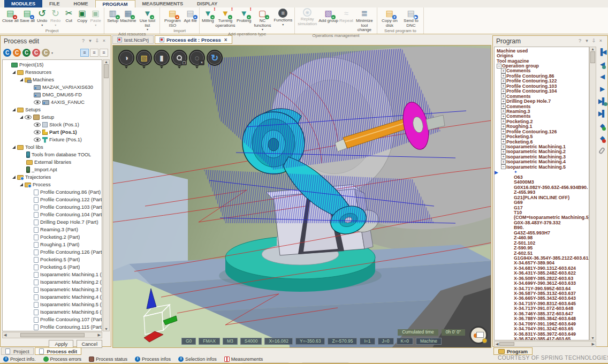  Describe the element at coordinates (52, 155) in the screenshot. I see `tree-item-tools-from-database-tool: Tools from database TOOL` at that location.